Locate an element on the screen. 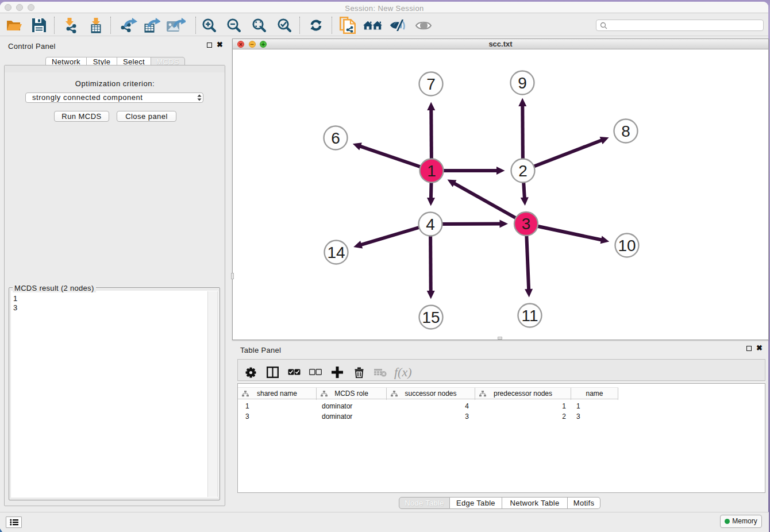 This screenshot has height=532, width=770. svg-text: 6 is located at coordinates (336, 138).